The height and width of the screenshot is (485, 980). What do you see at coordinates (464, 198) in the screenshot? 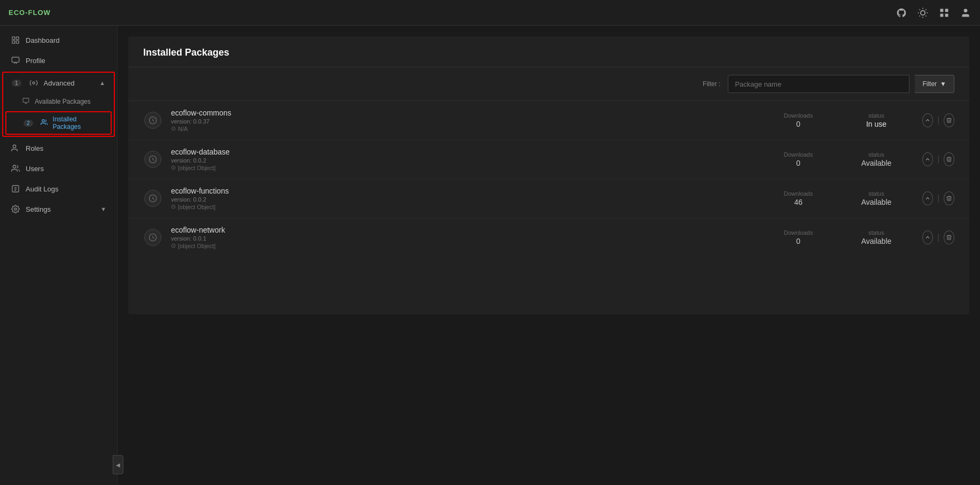
I see `package-info: ecoflow-functions version: 0.0.2 ⊙ [obje…` at bounding box center [464, 198].